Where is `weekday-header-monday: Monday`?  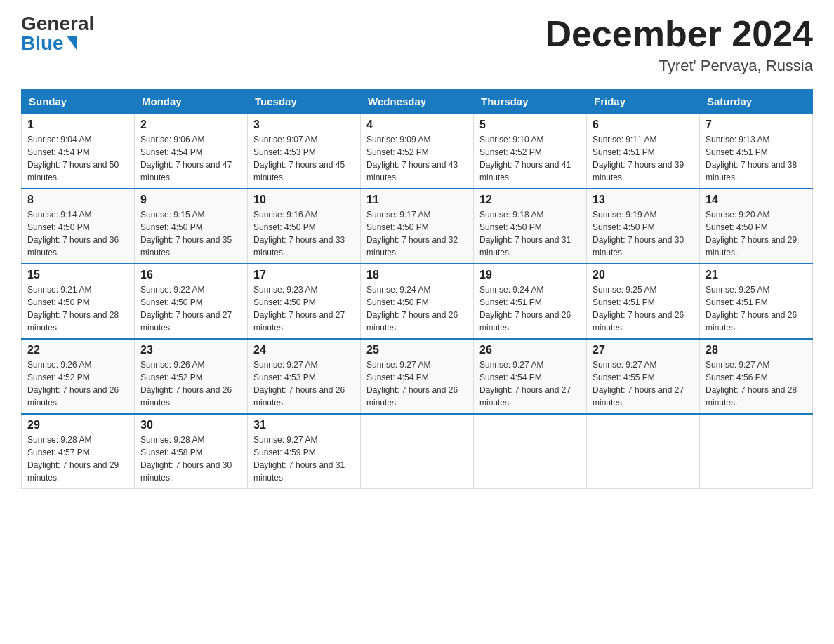
weekday-header-monday: Monday is located at coordinates (191, 102).